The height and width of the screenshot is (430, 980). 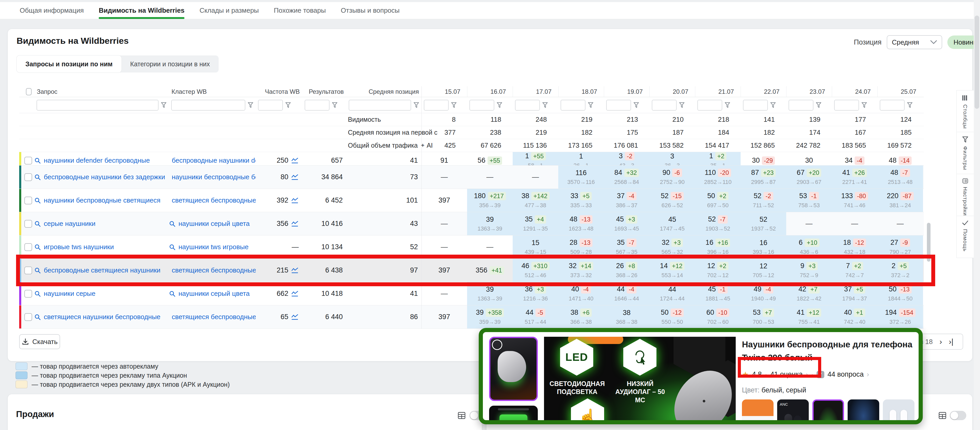 What do you see at coordinates (279, 92) in the screenshot?
I see `column-header-frequency: Частота WB` at bounding box center [279, 92].